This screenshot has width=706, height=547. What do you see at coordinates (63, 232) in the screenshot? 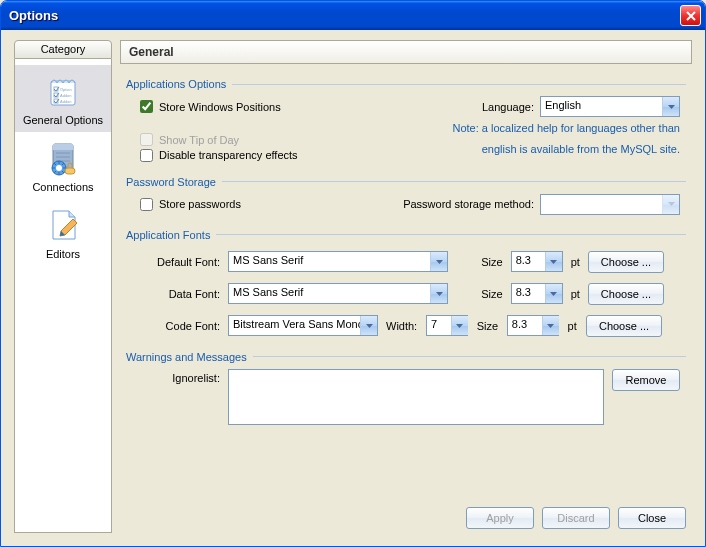
I see `category-editors: Editors` at bounding box center [63, 232].